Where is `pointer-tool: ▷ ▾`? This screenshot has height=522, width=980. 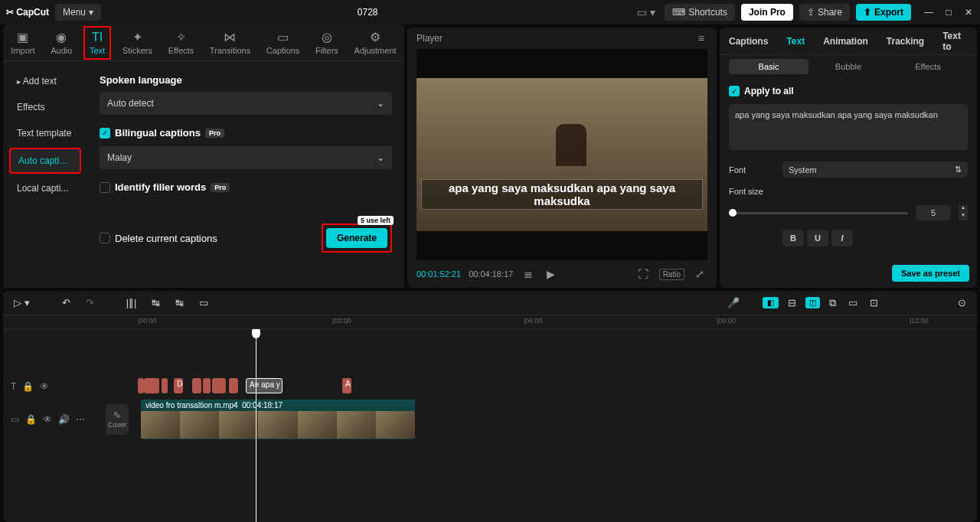 pointer-tool: ▷ ▾ is located at coordinates (21, 303).